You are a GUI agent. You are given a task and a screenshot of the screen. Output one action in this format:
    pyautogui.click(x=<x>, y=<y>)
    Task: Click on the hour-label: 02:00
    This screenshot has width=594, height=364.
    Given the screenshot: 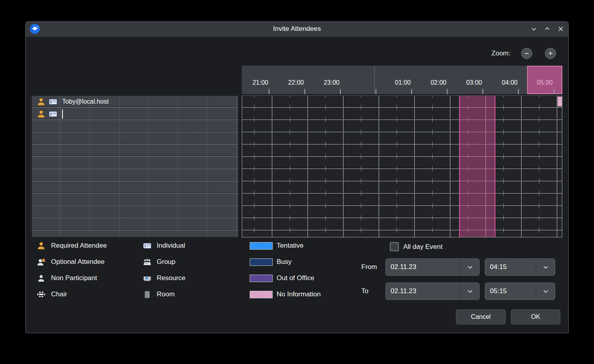 What is the action you would take?
    pyautogui.click(x=438, y=83)
    